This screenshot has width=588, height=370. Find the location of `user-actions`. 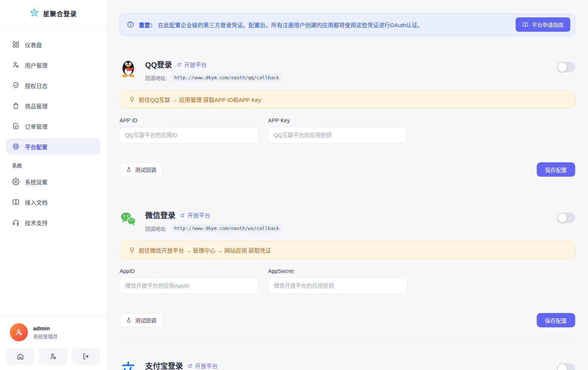

user-actions is located at coordinates (53, 356).